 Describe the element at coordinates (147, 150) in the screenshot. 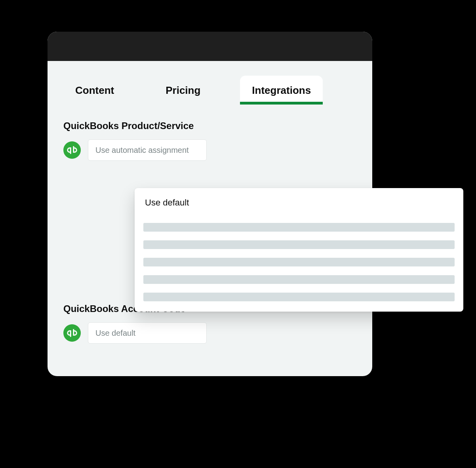

I see `select-product-service: Use automatic assignment` at that location.